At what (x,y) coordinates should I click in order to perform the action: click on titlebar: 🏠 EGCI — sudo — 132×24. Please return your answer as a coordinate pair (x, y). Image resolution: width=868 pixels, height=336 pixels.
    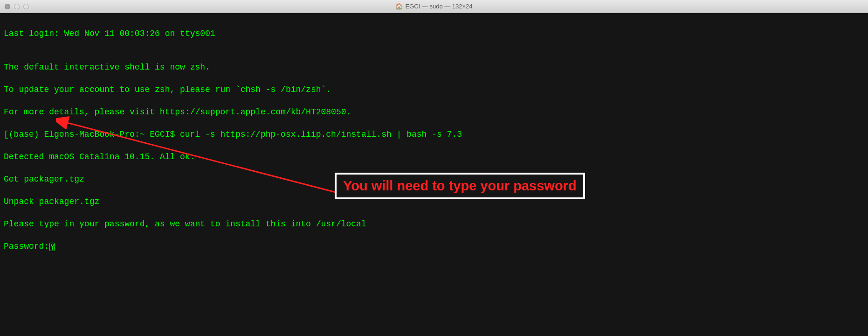
    Looking at the image, I should click on (434, 7).